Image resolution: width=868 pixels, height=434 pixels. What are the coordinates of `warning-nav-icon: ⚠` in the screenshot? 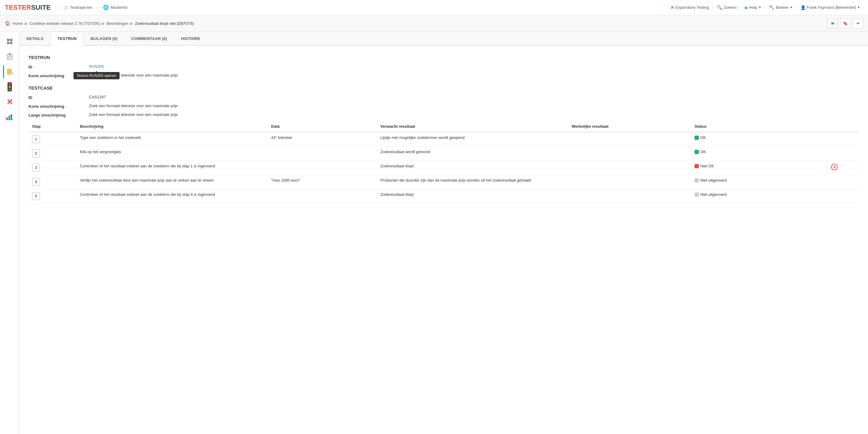 It's located at (66, 7).